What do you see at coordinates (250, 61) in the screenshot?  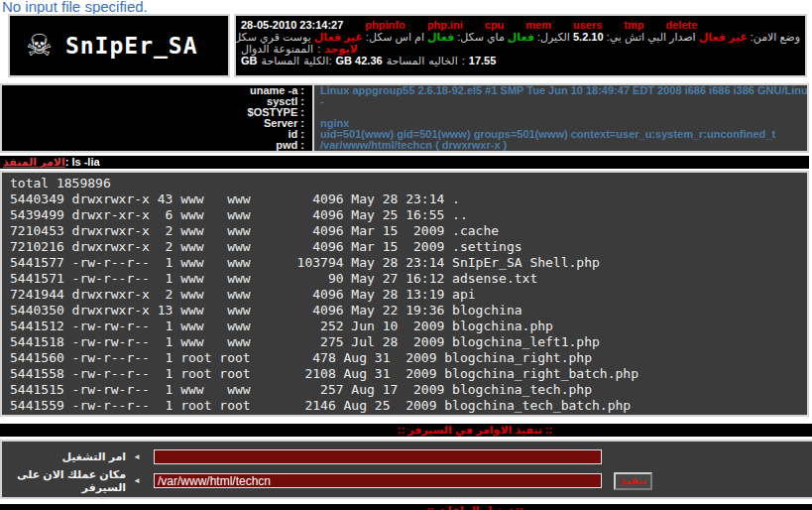 I see `disk-segment: GB` at bounding box center [250, 61].